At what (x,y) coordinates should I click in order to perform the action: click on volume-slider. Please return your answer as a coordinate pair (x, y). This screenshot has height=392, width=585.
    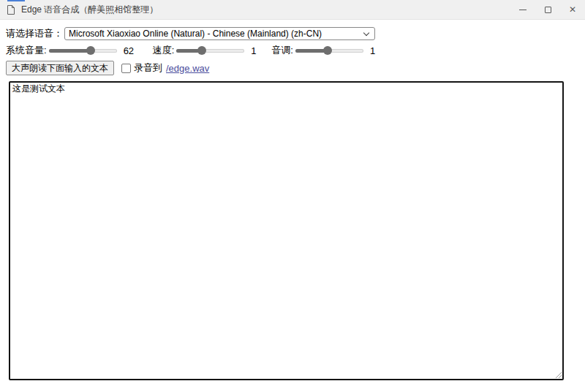
    Looking at the image, I should click on (83, 50).